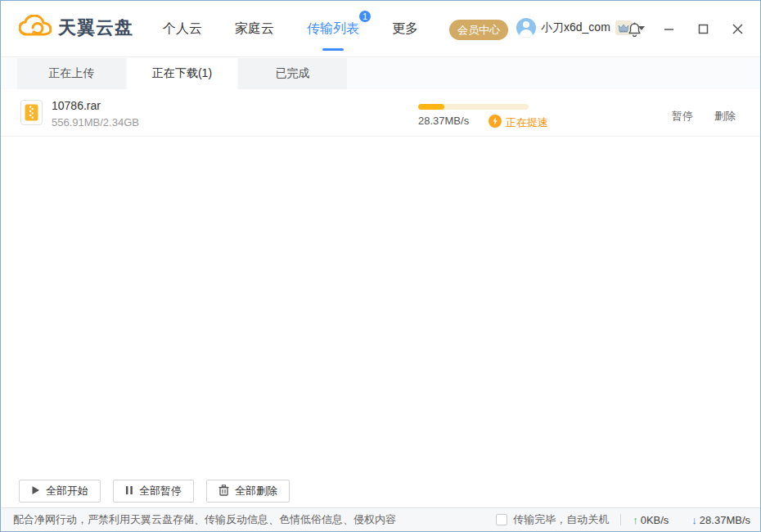 Image resolution: width=761 pixels, height=532 pixels. Describe the element at coordinates (380, 29) in the screenshot. I see `app-header: 天翼云盘 个人云 家庭云 传输列表 1 更多 会员中心 小刀x6d_com` at that location.